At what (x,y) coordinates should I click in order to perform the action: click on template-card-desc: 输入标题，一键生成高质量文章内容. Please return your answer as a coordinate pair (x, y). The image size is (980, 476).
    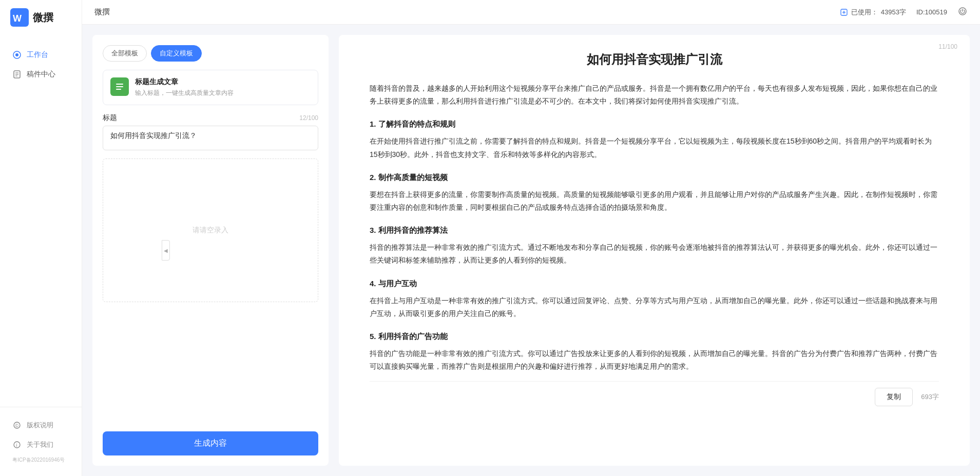
    Looking at the image, I should click on (223, 93).